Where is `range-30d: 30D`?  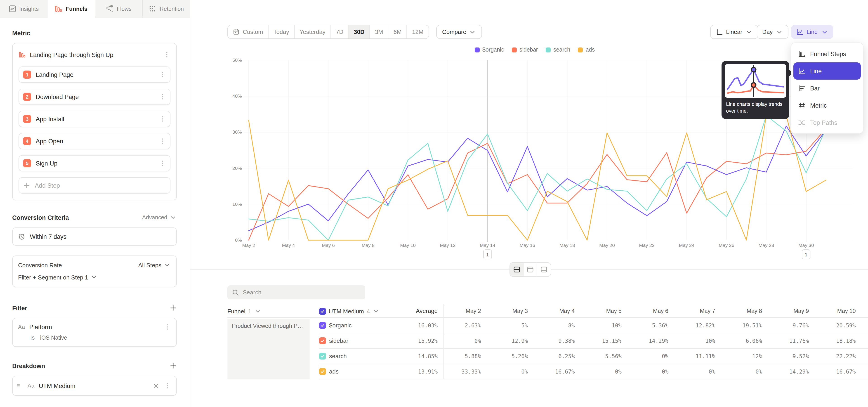
range-30d: 30D is located at coordinates (359, 32).